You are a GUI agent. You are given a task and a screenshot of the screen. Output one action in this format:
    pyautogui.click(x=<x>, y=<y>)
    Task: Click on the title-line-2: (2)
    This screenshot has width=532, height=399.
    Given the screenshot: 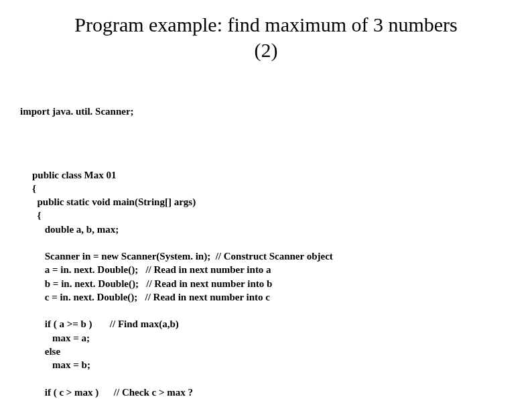 What is the action you would take?
    pyautogui.click(x=267, y=50)
    